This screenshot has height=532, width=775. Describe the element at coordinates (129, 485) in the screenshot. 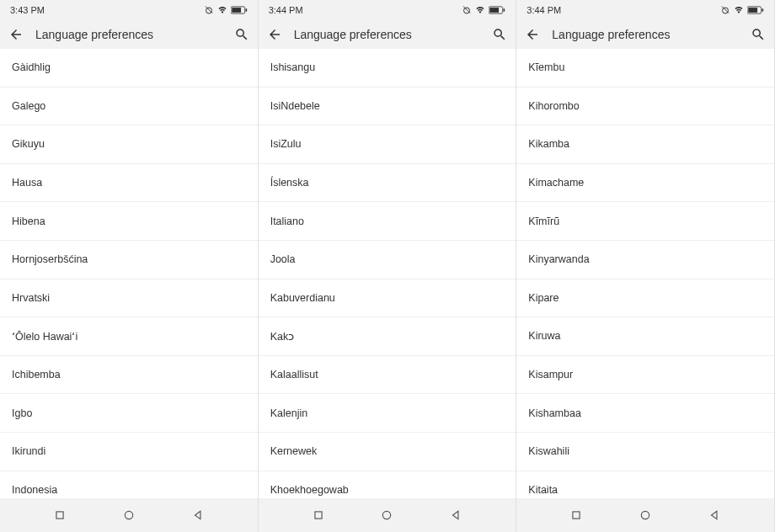

I see `language-item: Indonesia` at that location.